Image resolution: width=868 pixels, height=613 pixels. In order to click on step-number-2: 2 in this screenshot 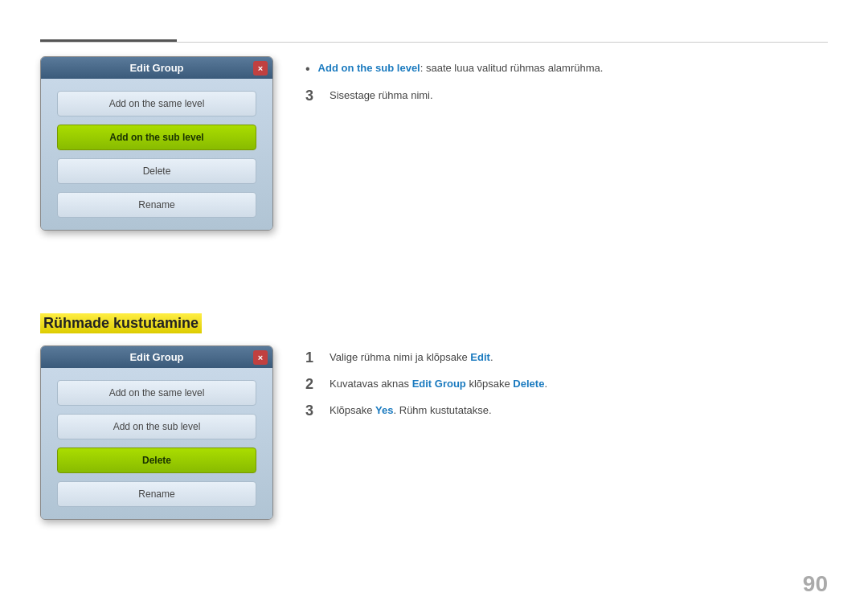, I will do `click(313, 384)`.